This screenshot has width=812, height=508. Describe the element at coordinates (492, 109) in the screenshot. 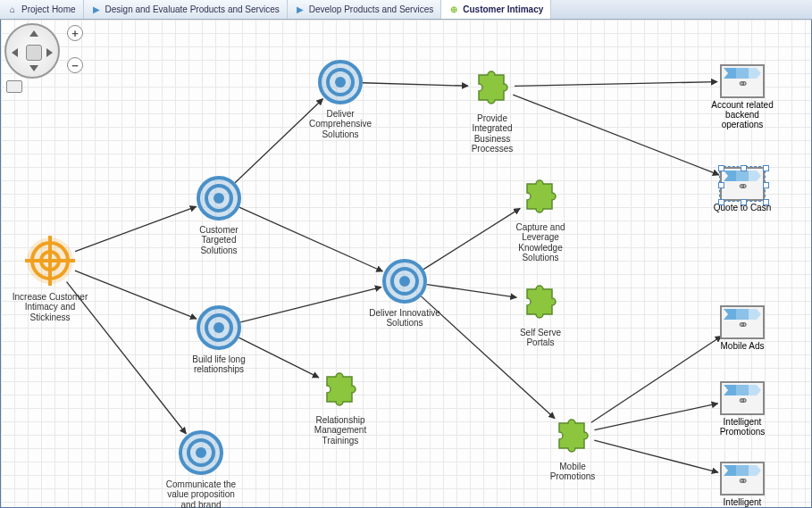

I see `diagram-node-provide_int: Provide Integrated Business Processes` at that location.